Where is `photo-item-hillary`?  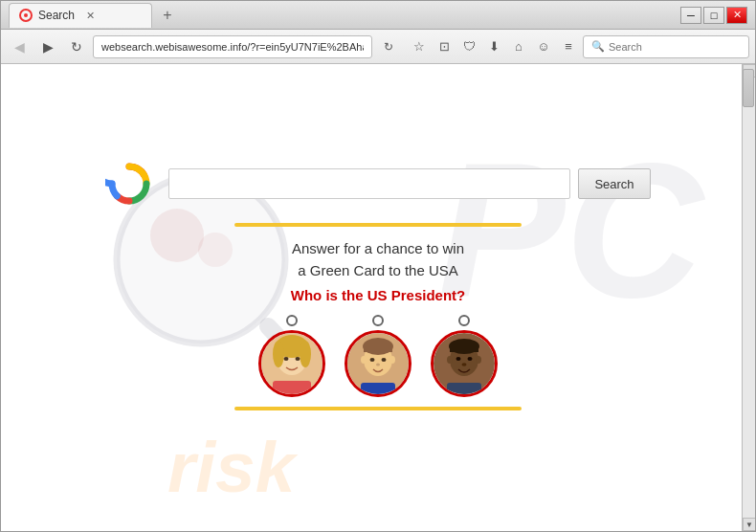
photo-item-hillary is located at coordinates (292, 356).